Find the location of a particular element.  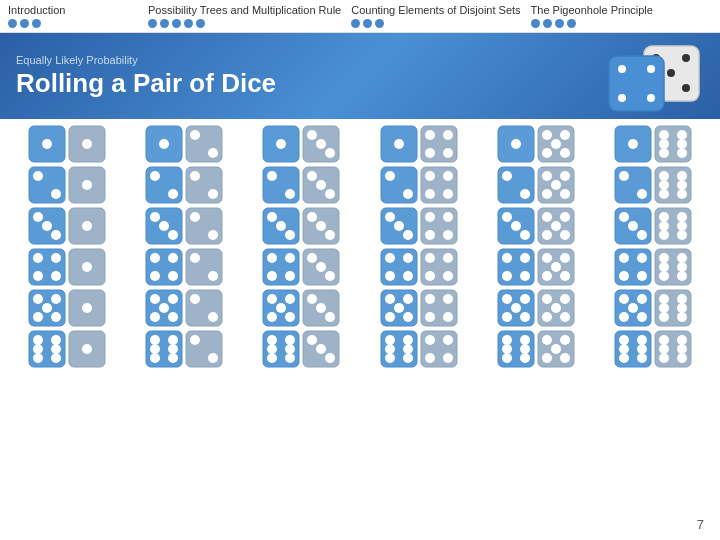

header-title: Rolling a Pair of Dice is located at coordinates (146, 84).